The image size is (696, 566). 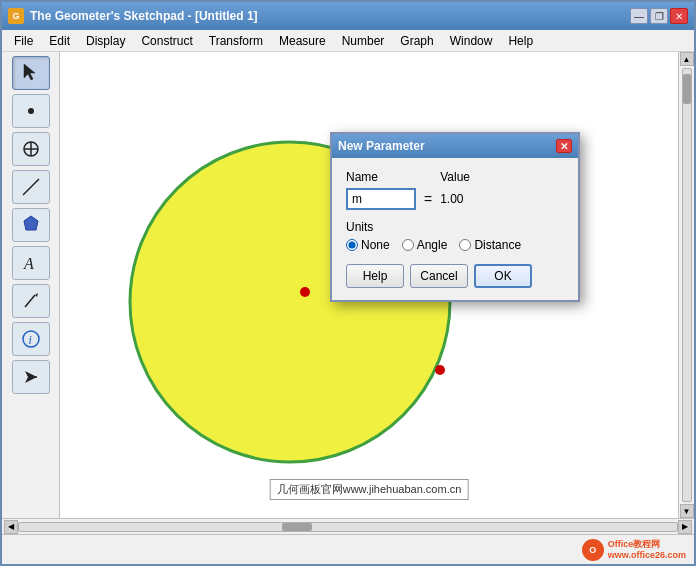 I want to click on minimize-button: —, so click(x=639, y=16).